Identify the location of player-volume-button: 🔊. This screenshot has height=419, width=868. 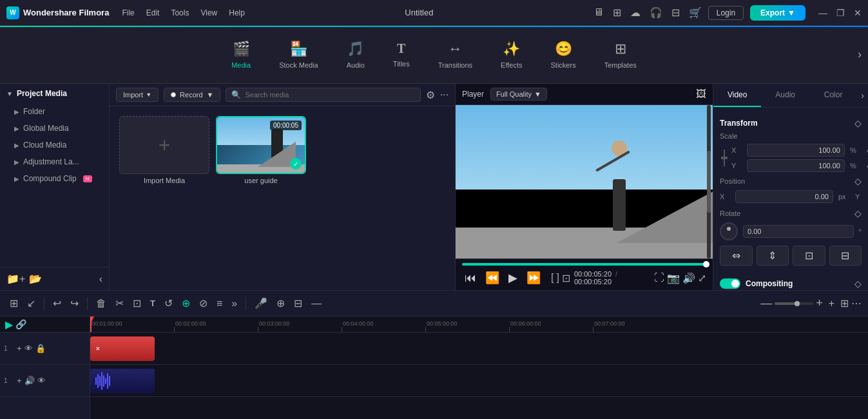
(689, 278).